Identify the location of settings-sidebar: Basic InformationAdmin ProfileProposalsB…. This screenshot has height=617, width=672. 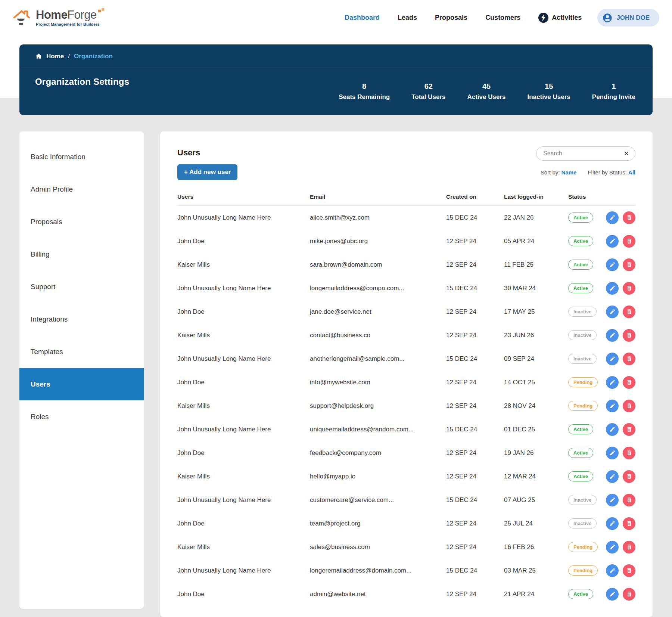
(81, 370).